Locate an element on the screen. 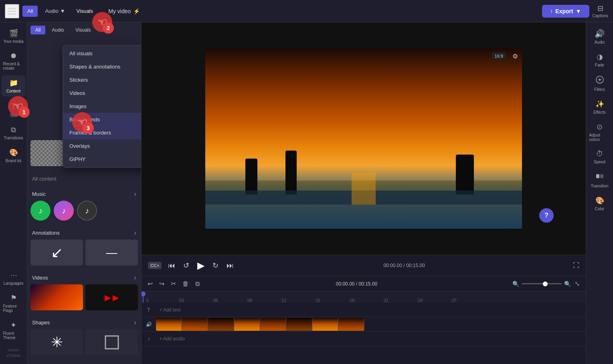  all-content-label: All content is located at coordinates (84, 178).